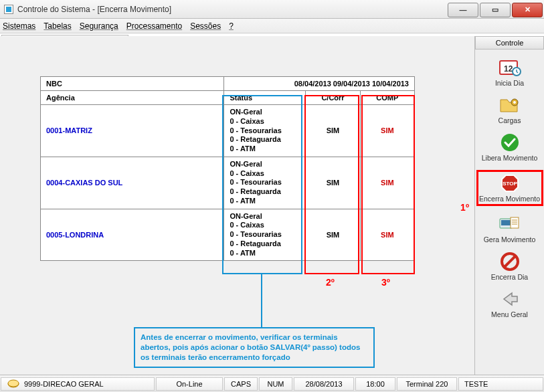  Describe the element at coordinates (501, 384) in the screenshot. I see `status-user: TESTE` at that location.